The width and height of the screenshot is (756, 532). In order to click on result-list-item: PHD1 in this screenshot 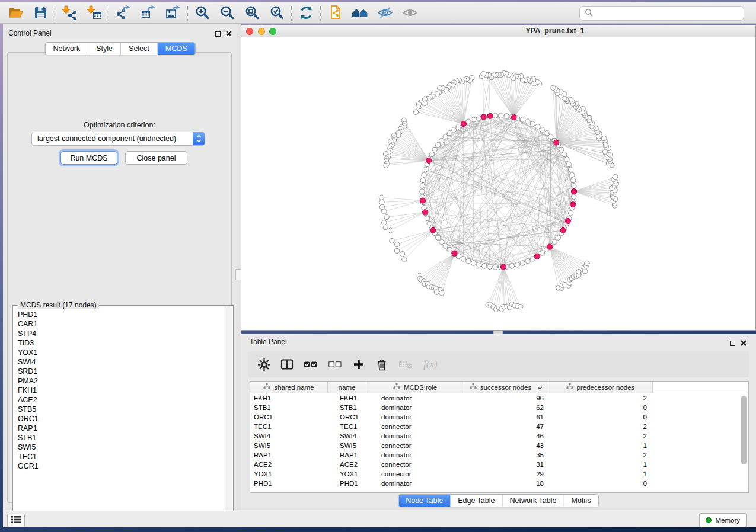, I will do `click(121, 315)`.